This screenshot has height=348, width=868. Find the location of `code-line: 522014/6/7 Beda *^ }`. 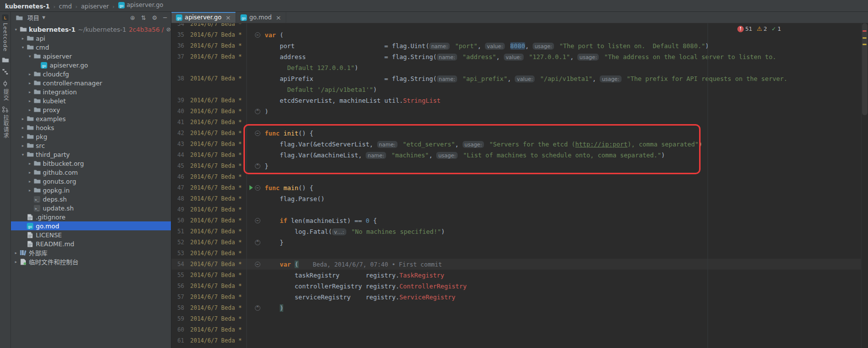

code-line: 522014/6/7 Beda *^ } is located at coordinates (516, 242).